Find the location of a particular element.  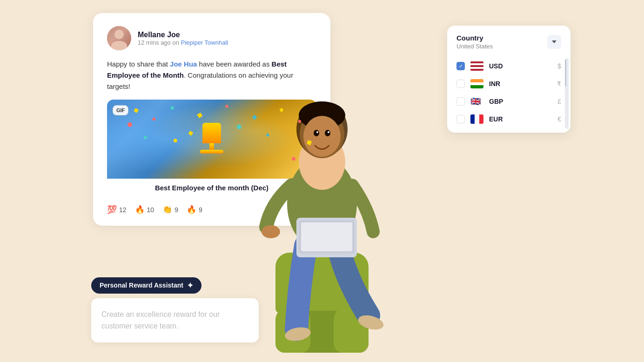

chevron-down-icon is located at coordinates (554, 42).